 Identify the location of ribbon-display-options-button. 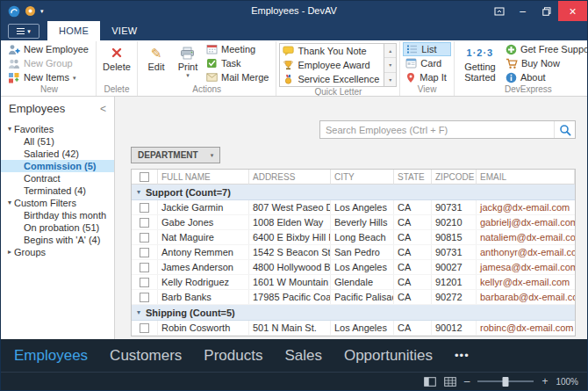
(498, 11).